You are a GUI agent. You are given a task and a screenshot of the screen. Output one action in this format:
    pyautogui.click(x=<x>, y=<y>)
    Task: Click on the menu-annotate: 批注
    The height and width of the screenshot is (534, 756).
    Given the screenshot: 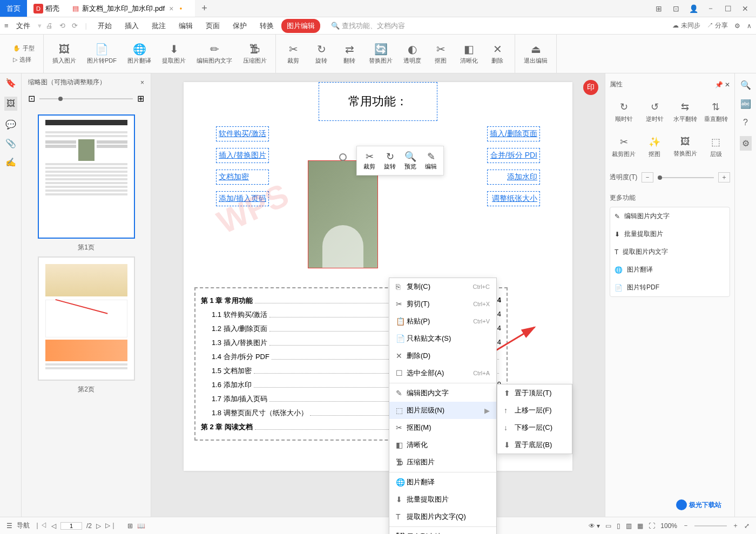 What is the action you would take?
    pyautogui.click(x=159, y=26)
    